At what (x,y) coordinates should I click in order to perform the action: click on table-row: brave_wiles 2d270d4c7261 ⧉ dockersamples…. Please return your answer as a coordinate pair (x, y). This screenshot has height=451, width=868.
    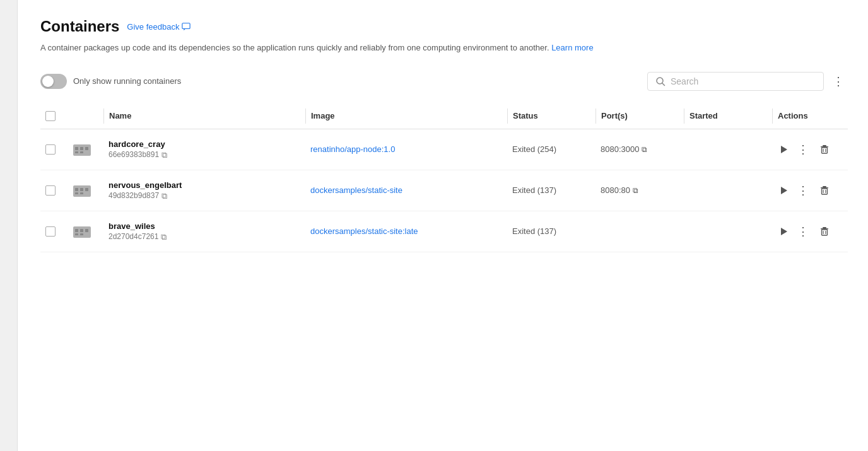
    Looking at the image, I should click on (444, 232).